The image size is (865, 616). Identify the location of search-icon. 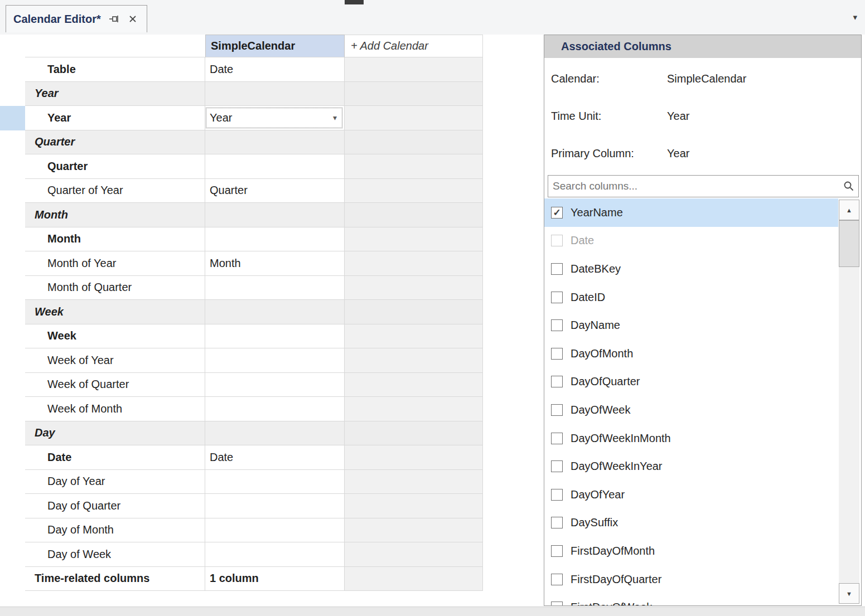
(849, 186).